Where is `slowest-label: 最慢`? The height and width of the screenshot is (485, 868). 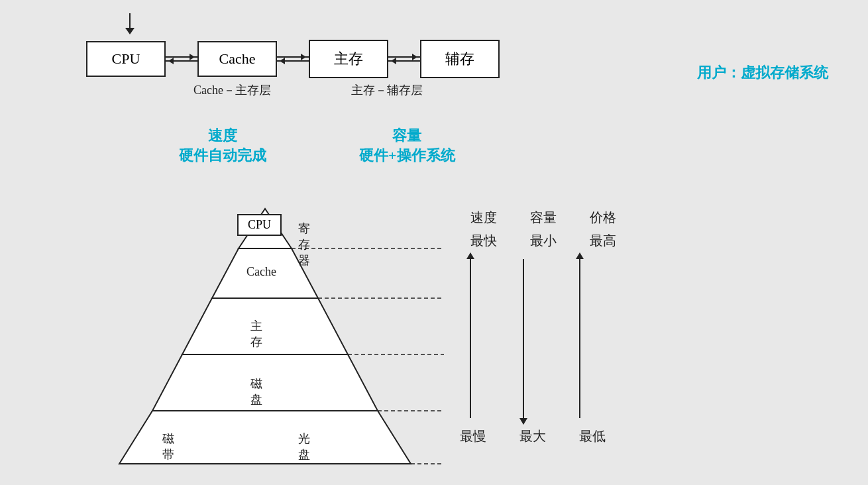
slowest-label: 最慢 is located at coordinates (473, 436).